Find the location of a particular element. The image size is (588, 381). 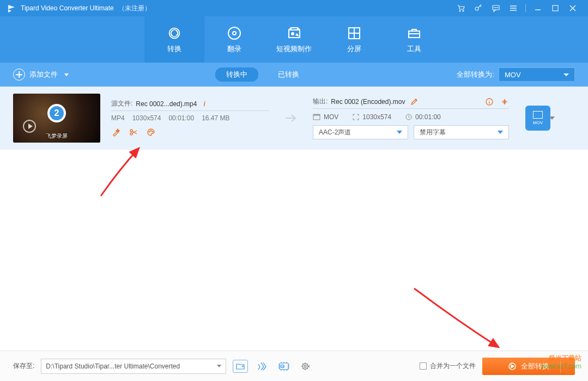

convert-btn-label: 全部转换 is located at coordinates (535, 366).